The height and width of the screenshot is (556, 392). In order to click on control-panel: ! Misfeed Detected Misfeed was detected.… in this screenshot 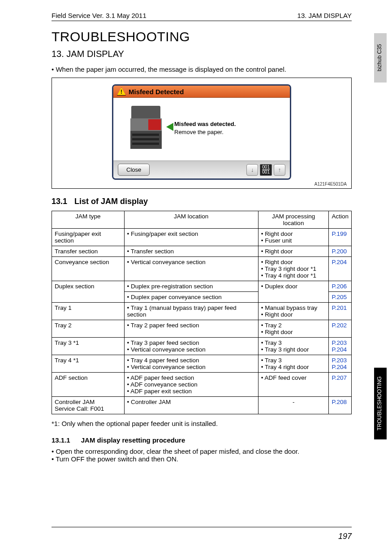, I will do `click(202, 132)`.